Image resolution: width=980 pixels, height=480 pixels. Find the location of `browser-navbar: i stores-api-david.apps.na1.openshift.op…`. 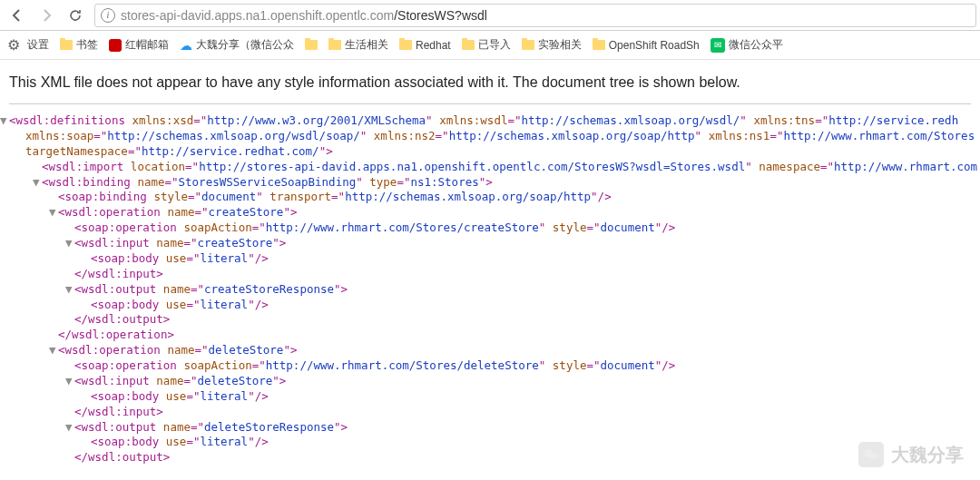

browser-navbar: i stores-api-david.apps.na1.openshift.op… is located at coordinates (490, 15).